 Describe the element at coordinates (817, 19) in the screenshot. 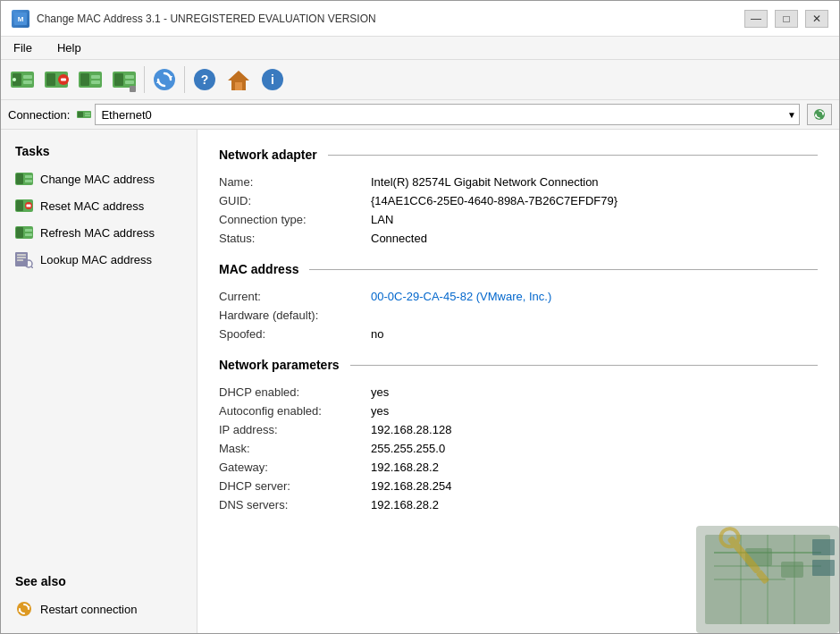

I see `close-button: ✕` at that location.